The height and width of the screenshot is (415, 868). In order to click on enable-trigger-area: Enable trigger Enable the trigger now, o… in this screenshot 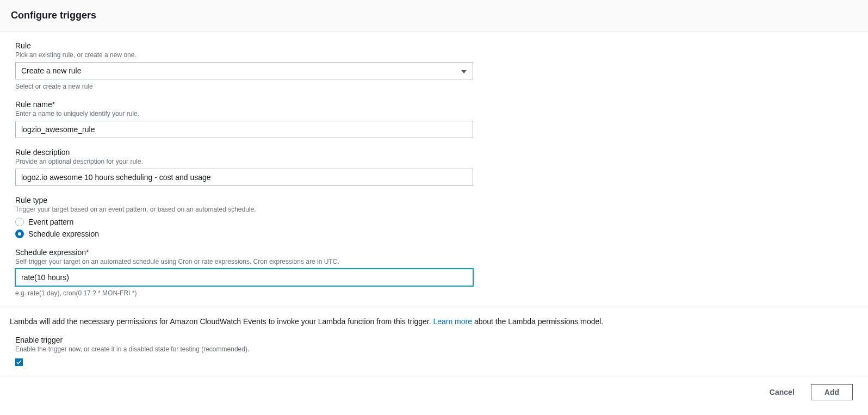, I will do `click(434, 346)`.